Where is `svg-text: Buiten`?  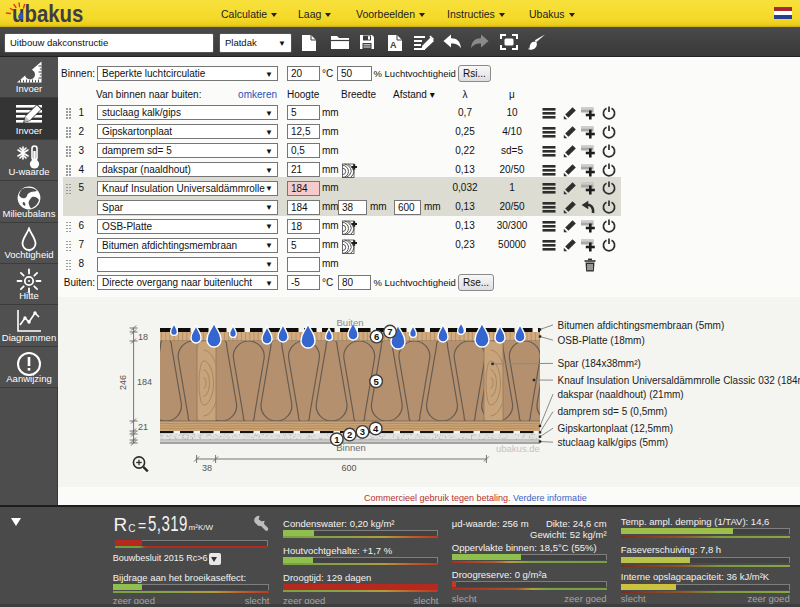 svg-text: Buiten is located at coordinates (350, 322).